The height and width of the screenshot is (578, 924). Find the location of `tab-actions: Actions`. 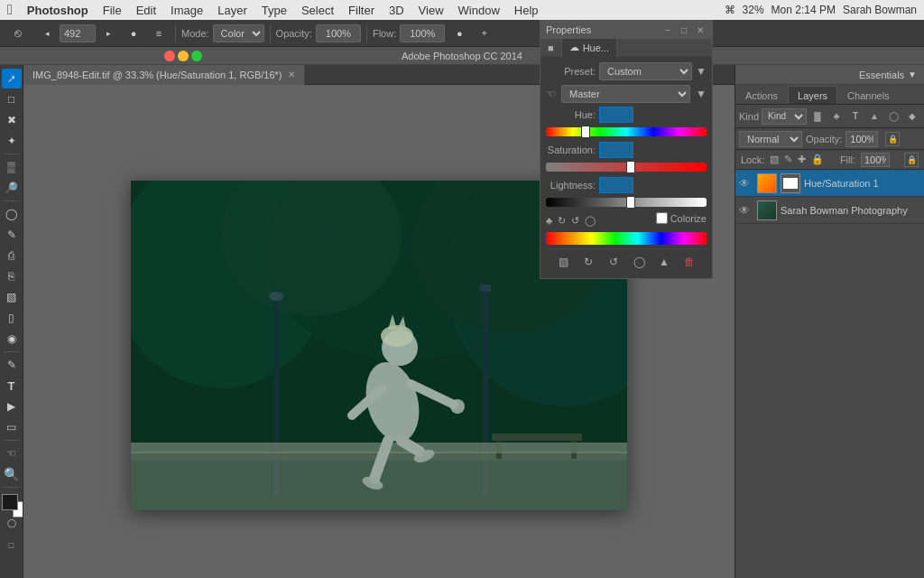

tab-actions: Actions is located at coordinates (762, 95).